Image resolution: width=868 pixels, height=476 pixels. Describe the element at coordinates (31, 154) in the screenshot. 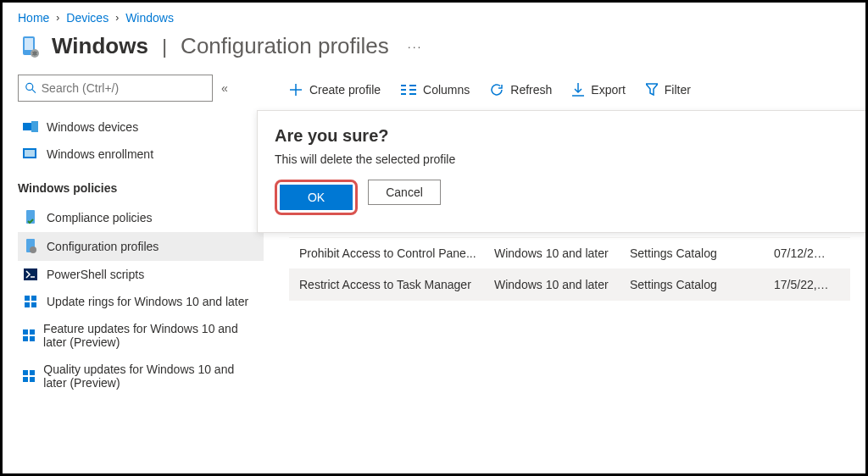

I see `enrollment-icon` at that location.